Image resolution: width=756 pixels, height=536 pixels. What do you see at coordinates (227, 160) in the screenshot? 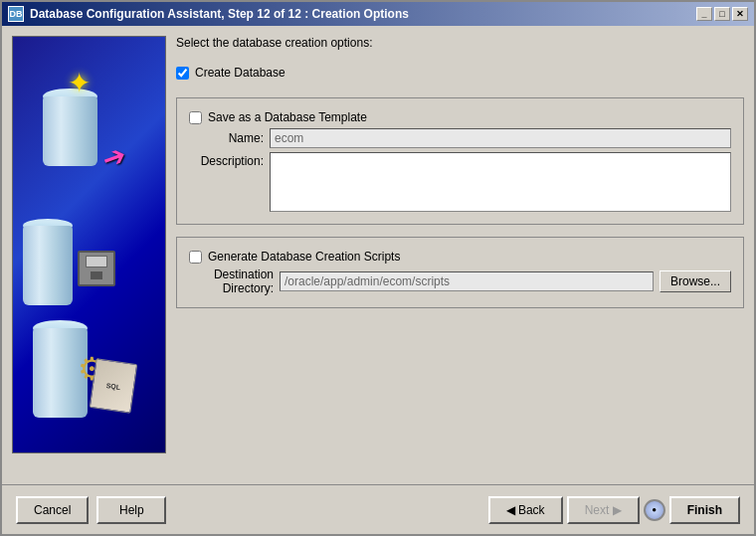
I see `description-label: Description:` at bounding box center [227, 160].